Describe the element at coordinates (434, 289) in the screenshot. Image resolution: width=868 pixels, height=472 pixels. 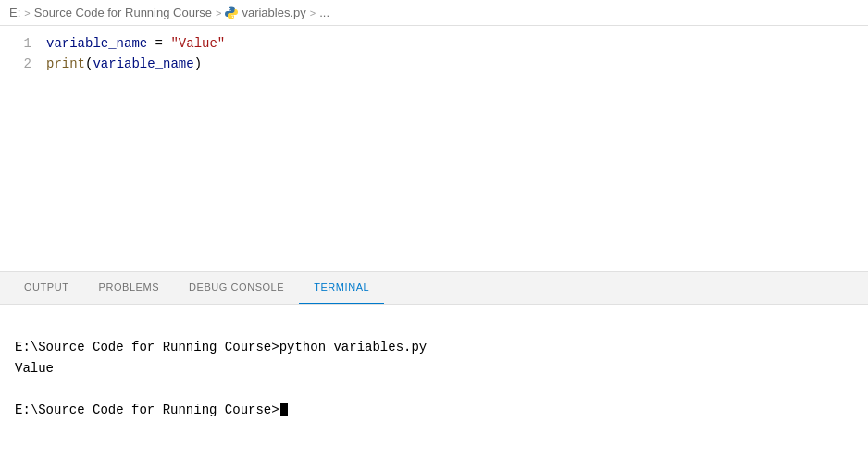
I see `panel-tabs: OUTPUT PROBLEMS DEBUG CONSOLE TERMINAL` at that location.